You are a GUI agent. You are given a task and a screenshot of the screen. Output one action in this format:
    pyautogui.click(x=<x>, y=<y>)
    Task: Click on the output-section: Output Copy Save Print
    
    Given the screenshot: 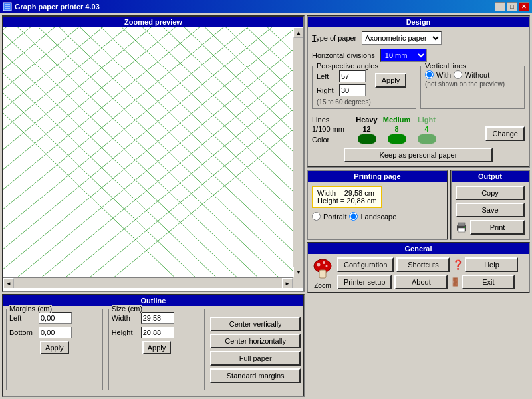 What is the action you would take?
    pyautogui.click(x=490, y=205)
    